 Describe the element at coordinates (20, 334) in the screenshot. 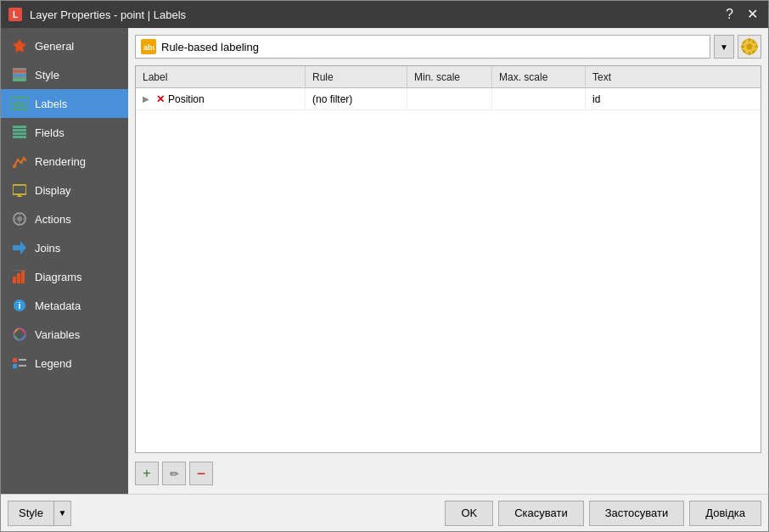

I see `variables-icon` at that location.